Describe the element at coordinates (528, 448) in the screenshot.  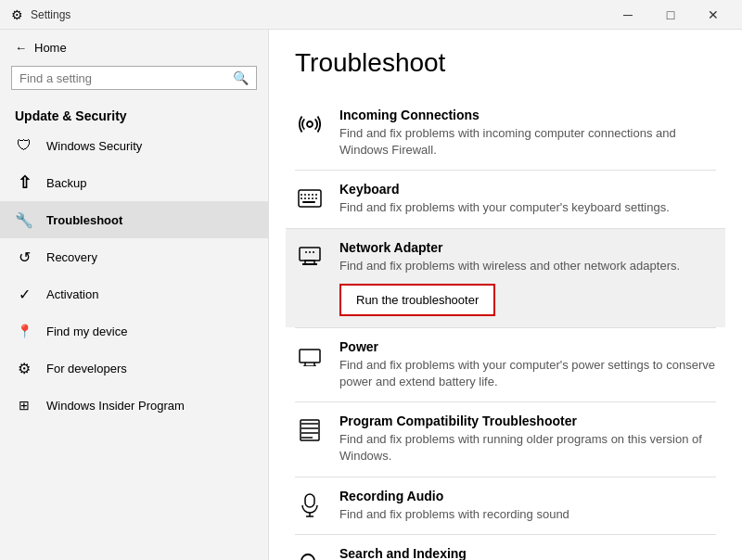
I see `program-compatibility-desc: Find and fix problems with running older…` at that location.